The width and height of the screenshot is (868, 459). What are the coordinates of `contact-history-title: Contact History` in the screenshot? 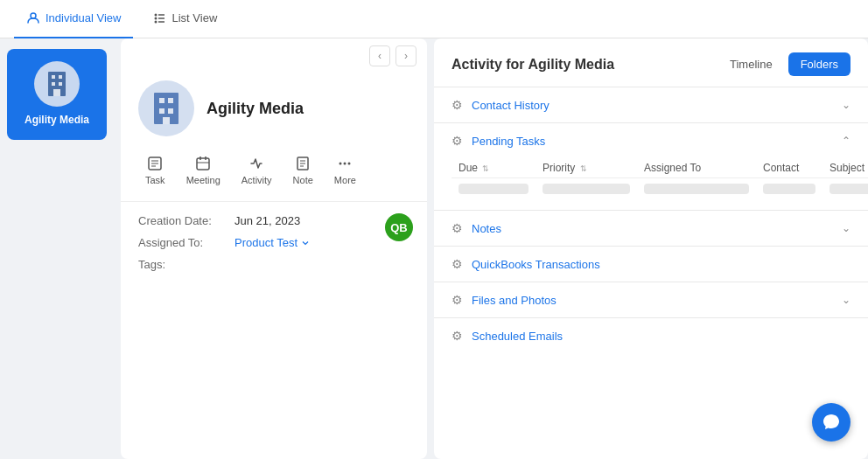 It's located at (653, 105).